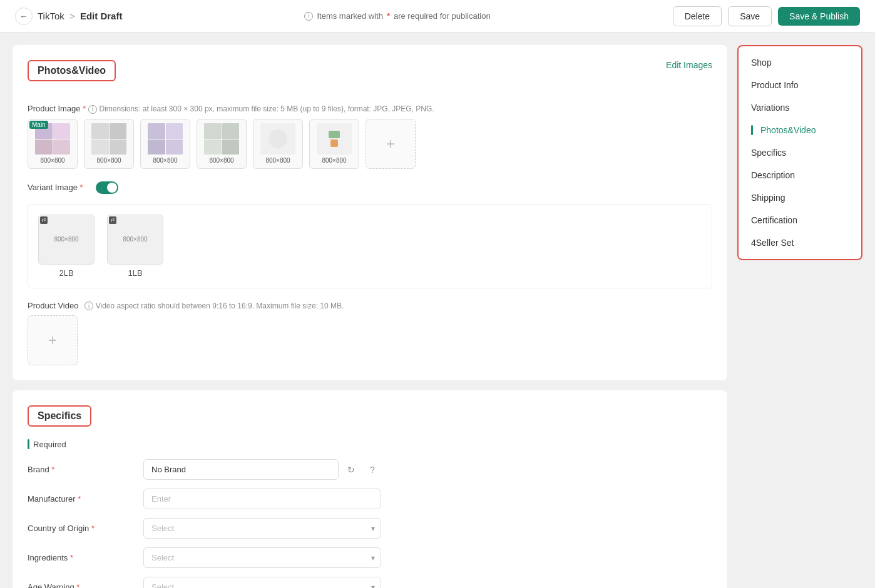 This screenshot has width=875, height=588. Describe the element at coordinates (819, 16) in the screenshot. I see `save-publish-button: Save & Publish` at that location.